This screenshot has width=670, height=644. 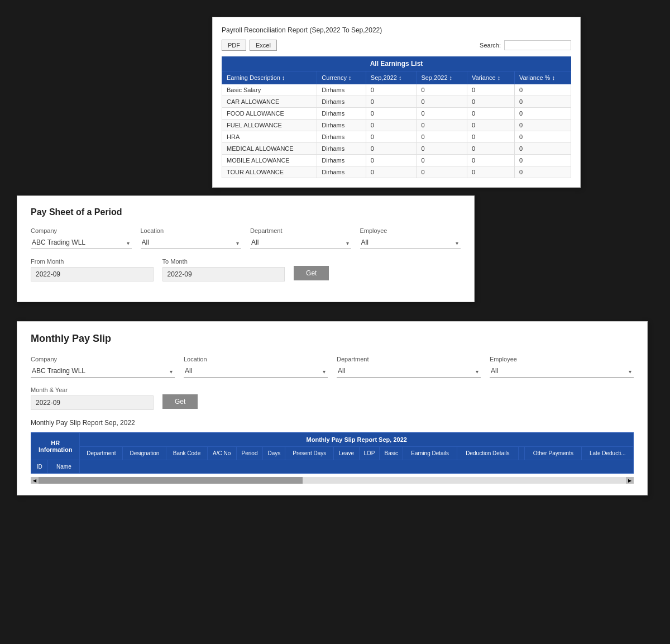 What do you see at coordinates (92, 390) in the screenshot?
I see `month-year-label: Month & Year` at bounding box center [92, 390].